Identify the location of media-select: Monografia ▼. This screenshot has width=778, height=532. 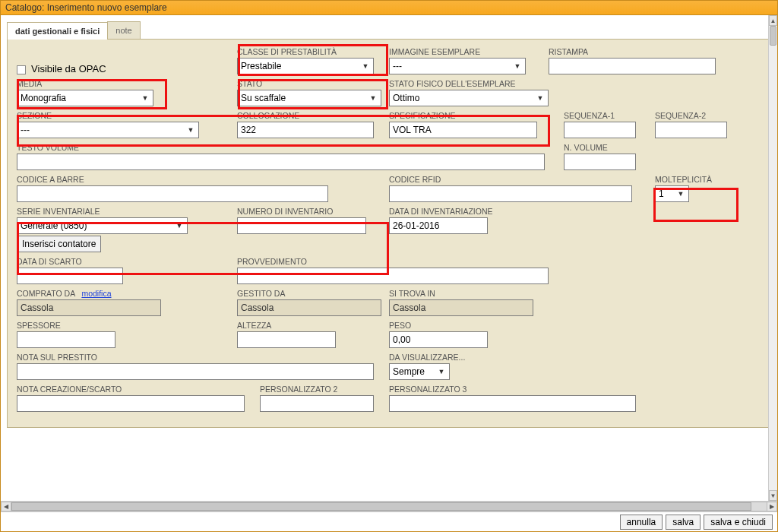
(85, 98).